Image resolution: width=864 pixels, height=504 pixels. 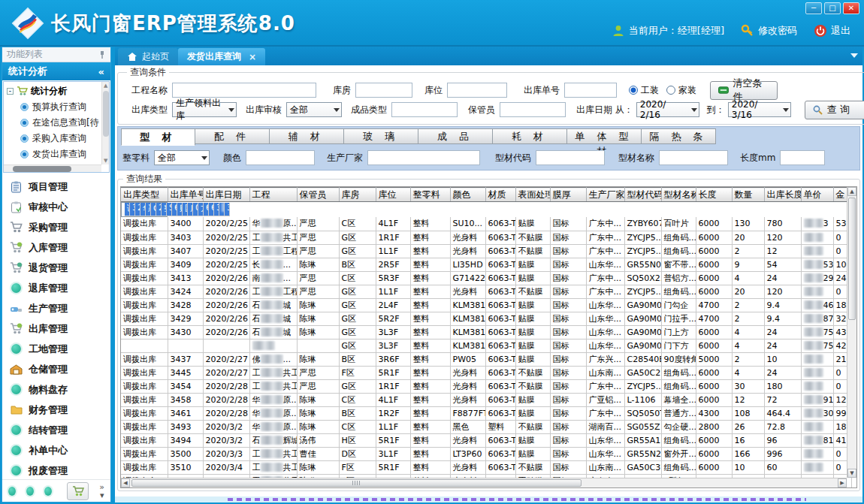 What do you see at coordinates (430, 195) in the screenshot?
I see `column-header-7: 整零料` at bounding box center [430, 195].